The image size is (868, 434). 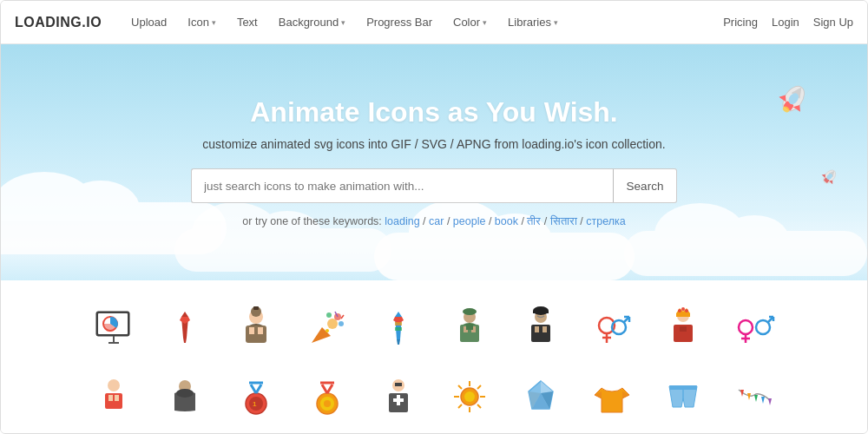 What do you see at coordinates (828, 181) in the screenshot?
I see `rocket-small` at bounding box center [828, 181].